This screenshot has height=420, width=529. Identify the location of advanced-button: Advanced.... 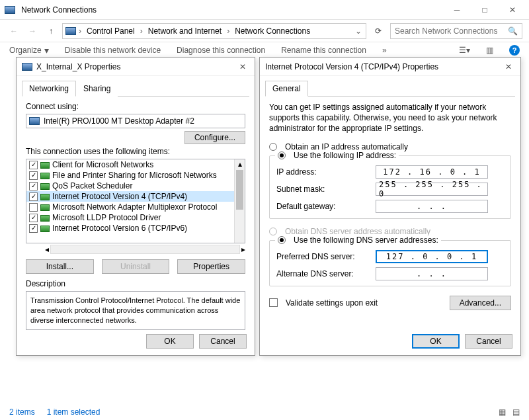
(480, 303).